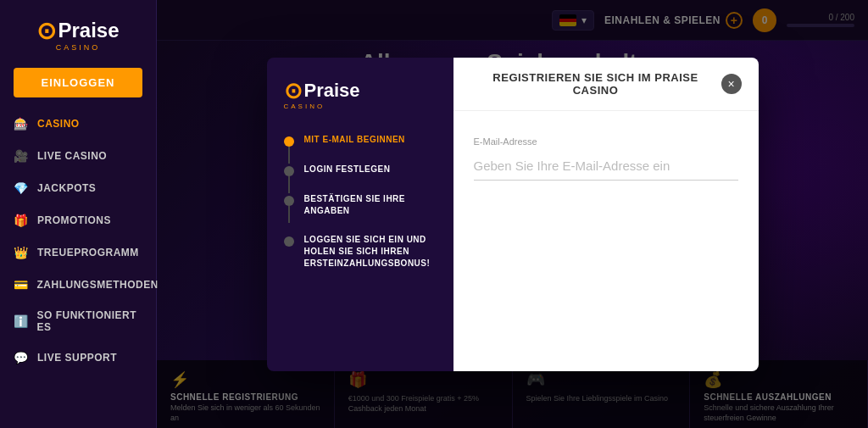 This screenshot has width=868, height=428. Describe the element at coordinates (289, 171) in the screenshot. I see `step-2-dot` at that location.